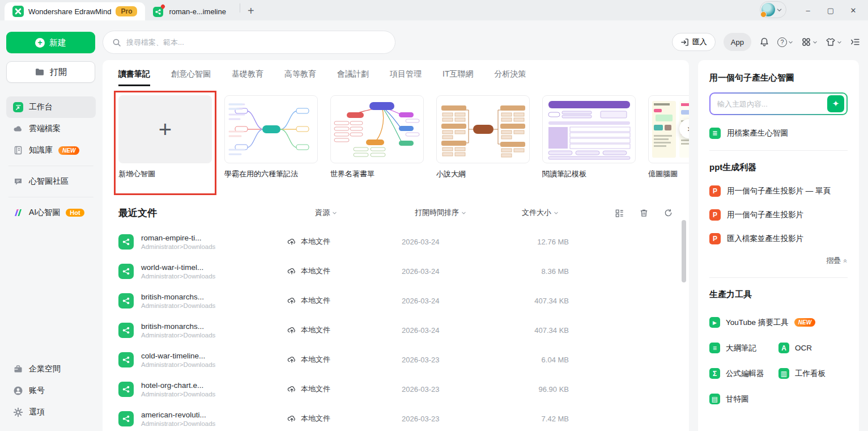  I want to click on file-to-mindmap-icon, so click(715, 133).